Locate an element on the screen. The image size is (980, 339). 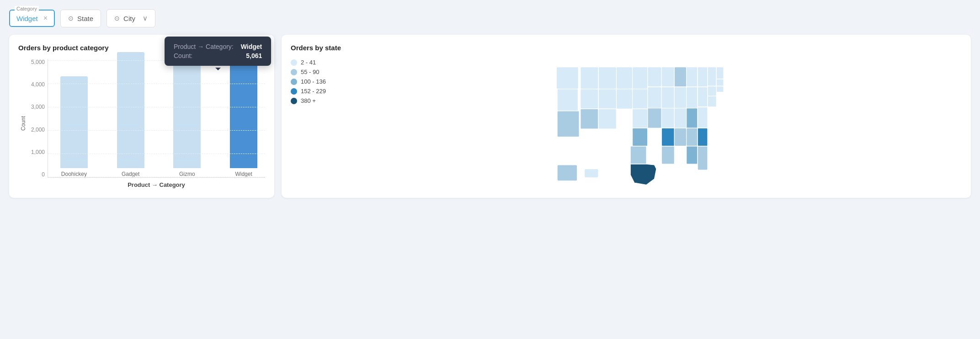
bar-group: Doohickey is located at coordinates (74, 127).